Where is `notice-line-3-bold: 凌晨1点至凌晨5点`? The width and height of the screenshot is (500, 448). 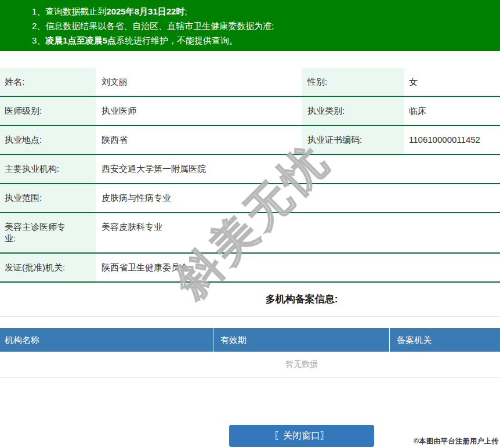 notice-line-3-bold: 凌晨1点至凌晨5点 is located at coordinates (81, 41).